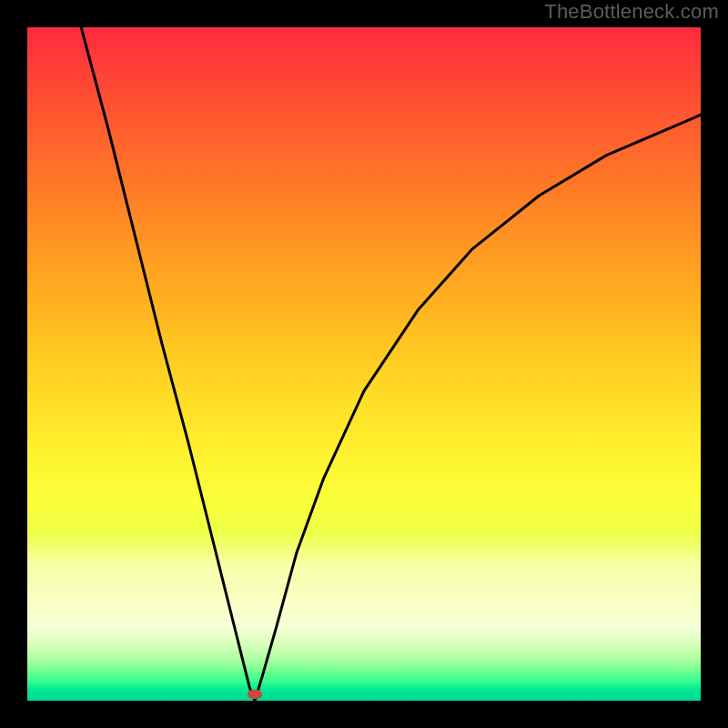 The image size is (728, 728). What do you see at coordinates (632, 12) in the screenshot?
I see `watermark-text: TheBottleneck.com` at bounding box center [632, 12].